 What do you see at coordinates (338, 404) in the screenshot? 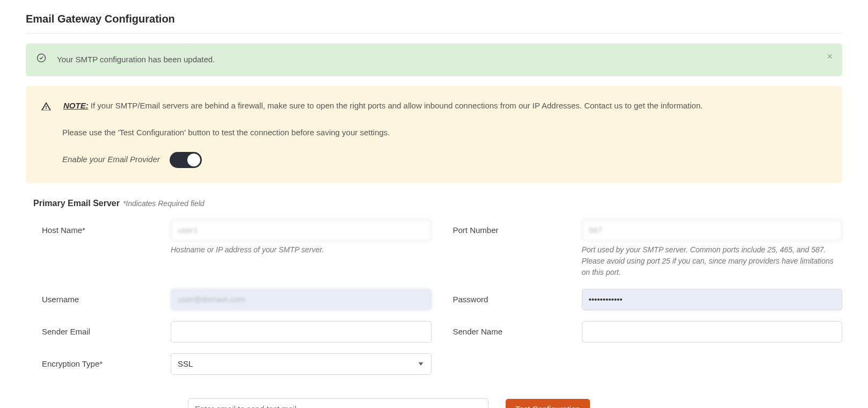
I see `test-email-input` at bounding box center [338, 404].